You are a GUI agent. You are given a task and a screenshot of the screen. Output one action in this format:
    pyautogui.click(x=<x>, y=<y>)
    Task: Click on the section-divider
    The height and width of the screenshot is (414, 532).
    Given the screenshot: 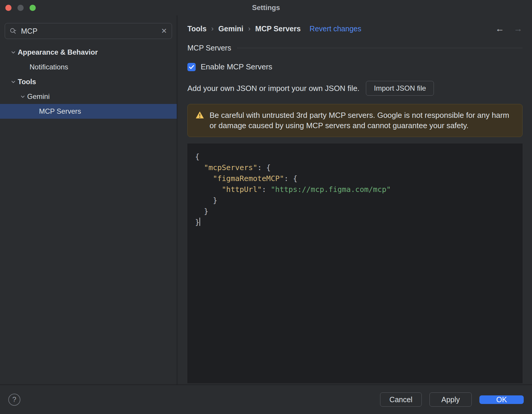 What is the action you would take?
    pyautogui.click(x=380, y=48)
    